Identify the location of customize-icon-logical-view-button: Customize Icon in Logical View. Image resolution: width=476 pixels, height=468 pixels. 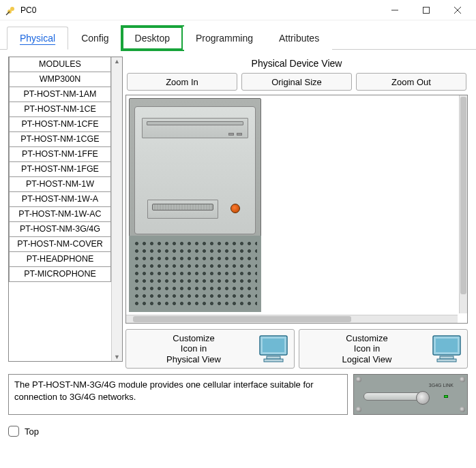
(383, 349).